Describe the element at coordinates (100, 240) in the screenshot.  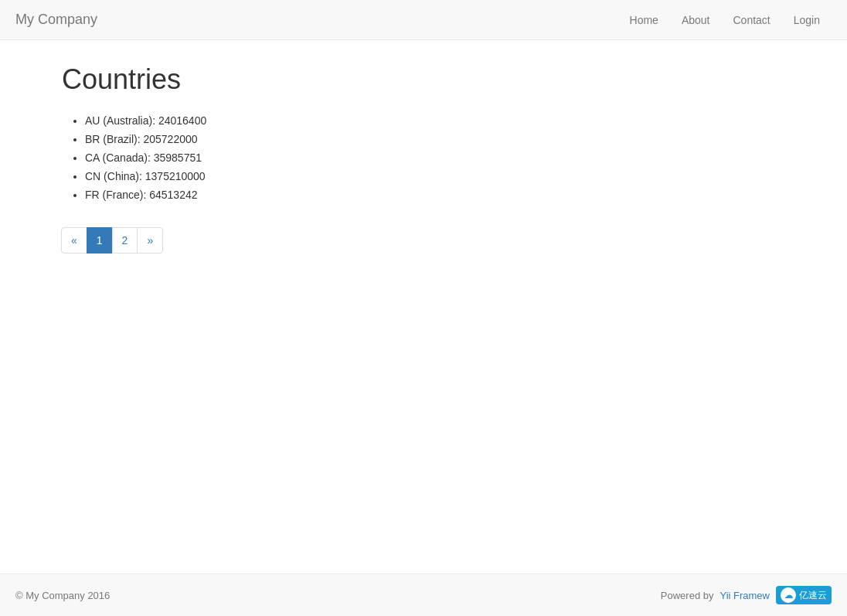
I see `pagination-page-1: 1` at that location.